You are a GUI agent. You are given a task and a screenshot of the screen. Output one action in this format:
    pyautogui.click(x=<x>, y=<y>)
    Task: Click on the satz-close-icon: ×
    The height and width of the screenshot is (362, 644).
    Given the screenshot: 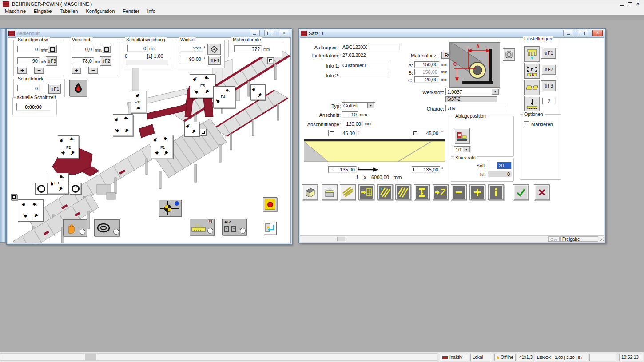 What is the action you would take?
    pyautogui.click(x=598, y=33)
    